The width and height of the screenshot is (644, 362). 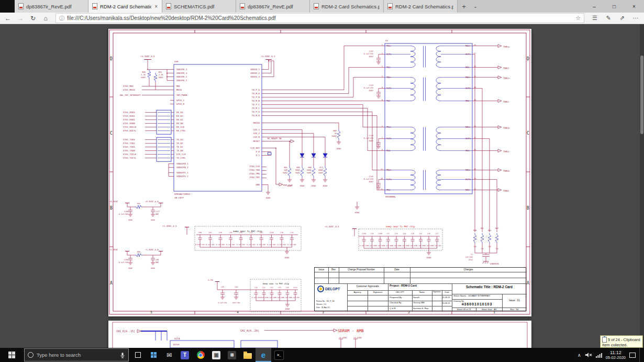 I want to click on minimize-button: –, so click(x=594, y=6).